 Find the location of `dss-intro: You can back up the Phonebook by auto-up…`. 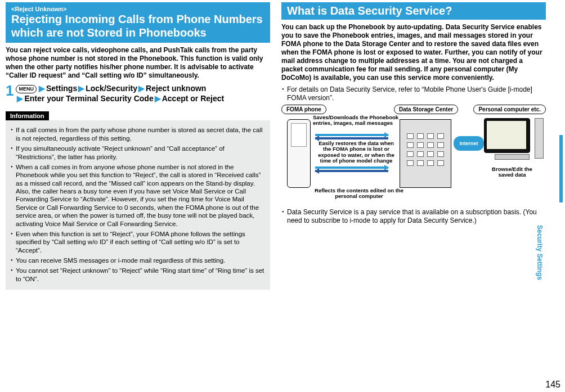

dss-intro: You can back up the Phonebook by auto-up… is located at coordinates (414, 53).